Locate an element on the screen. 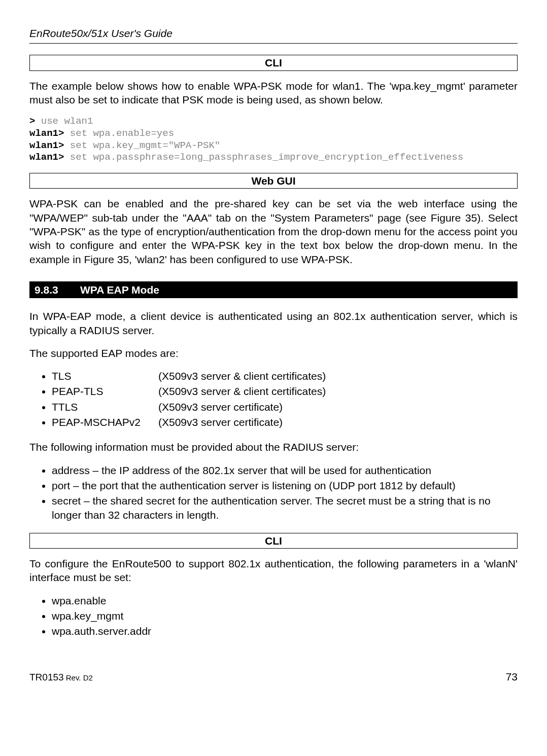 This screenshot has width=547, height=756. eap-mode-name: TLS is located at coordinates (105, 376).